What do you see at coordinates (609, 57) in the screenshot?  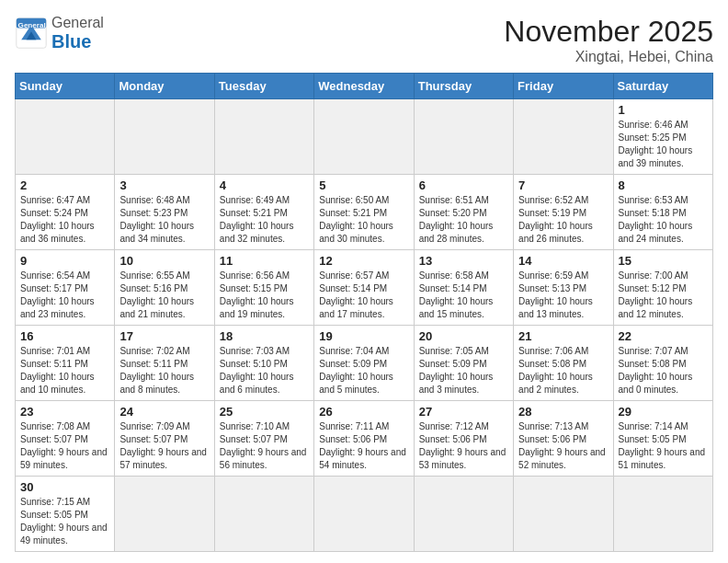 I see `calendar-subtitle: Xingtai, Hebei, China` at bounding box center [609, 57].